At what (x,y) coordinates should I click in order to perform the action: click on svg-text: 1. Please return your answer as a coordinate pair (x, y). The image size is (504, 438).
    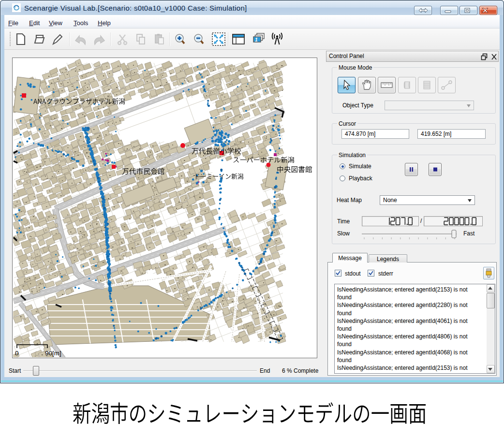
    Looking at the image, I should click on (256, 40).